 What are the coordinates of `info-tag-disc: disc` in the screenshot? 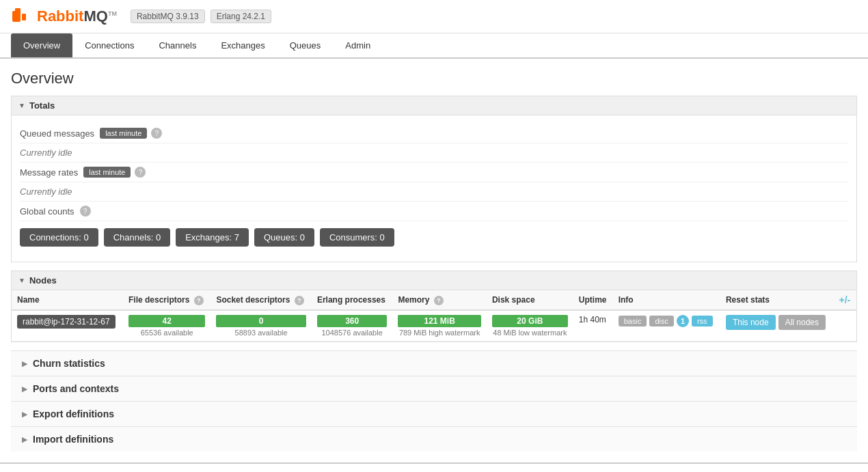 It's located at (662, 321).